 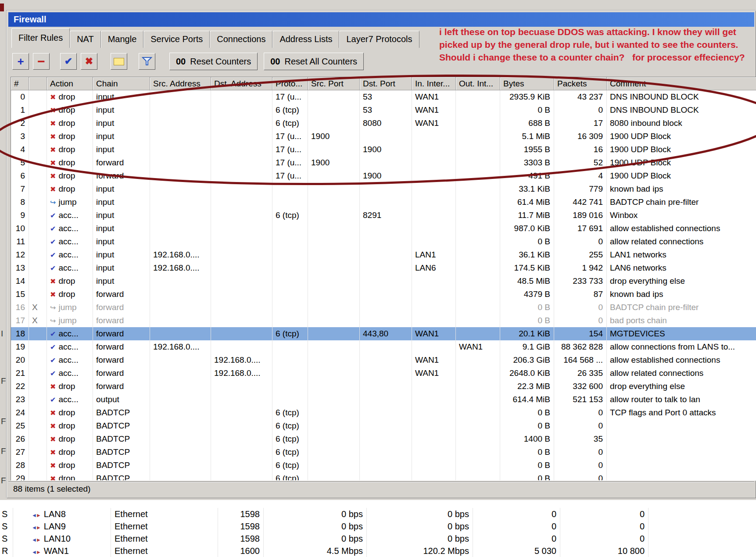 I want to click on tab-layer7-protocols: Layer7 Protocols, so click(x=379, y=39).